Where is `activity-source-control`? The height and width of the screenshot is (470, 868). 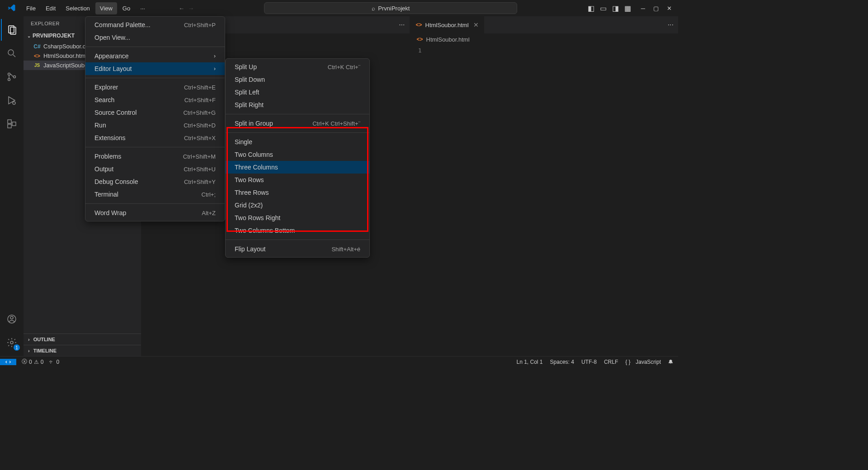
activity-source-control is located at coordinates (12, 77).